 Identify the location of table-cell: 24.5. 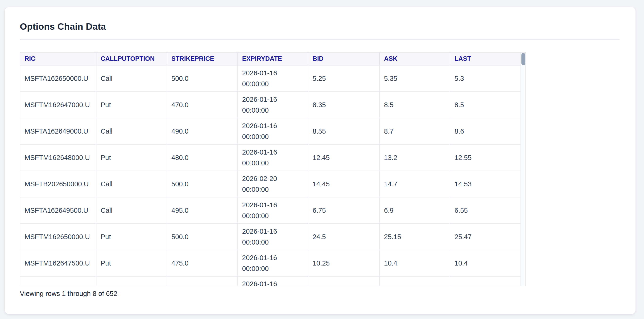
(344, 237).